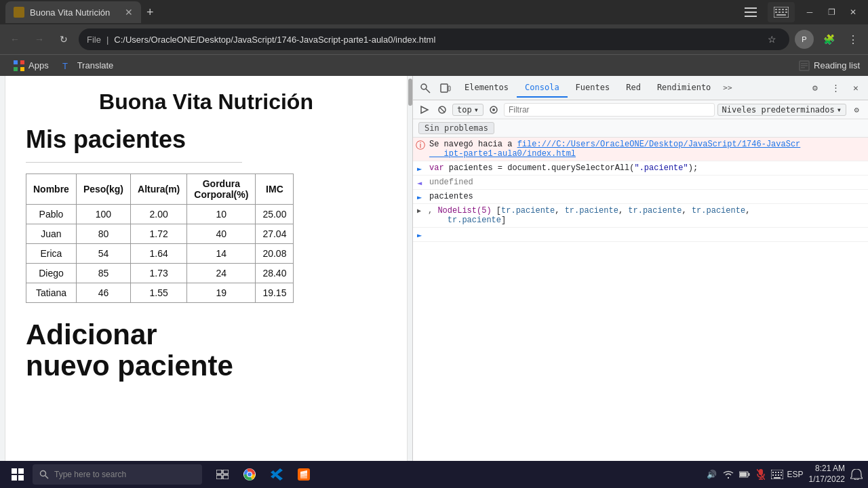  What do you see at coordinates (856, 110) in the screenshot?
I see `console-gear-icon: ⚙` at bounding box center [856, 110].